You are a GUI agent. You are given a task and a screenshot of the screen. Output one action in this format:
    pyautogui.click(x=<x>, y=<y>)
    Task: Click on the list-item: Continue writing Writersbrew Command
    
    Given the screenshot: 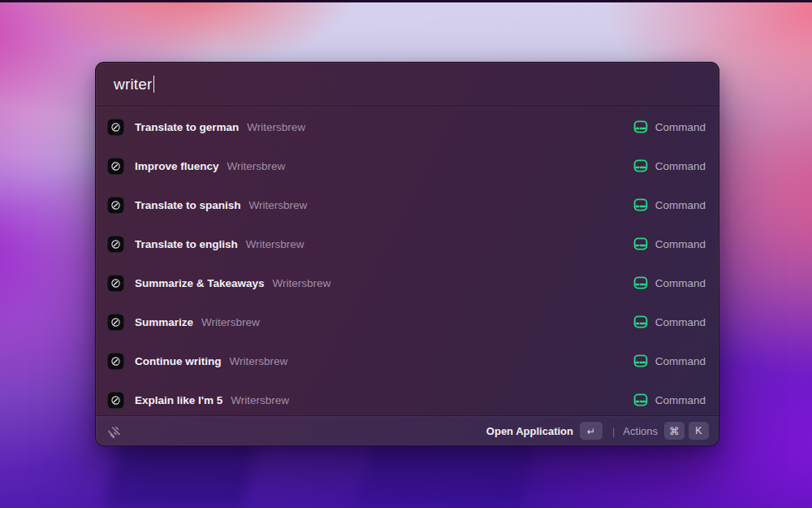 What is the action you would take?
    pyautogui.click(x=408, y=361)
    